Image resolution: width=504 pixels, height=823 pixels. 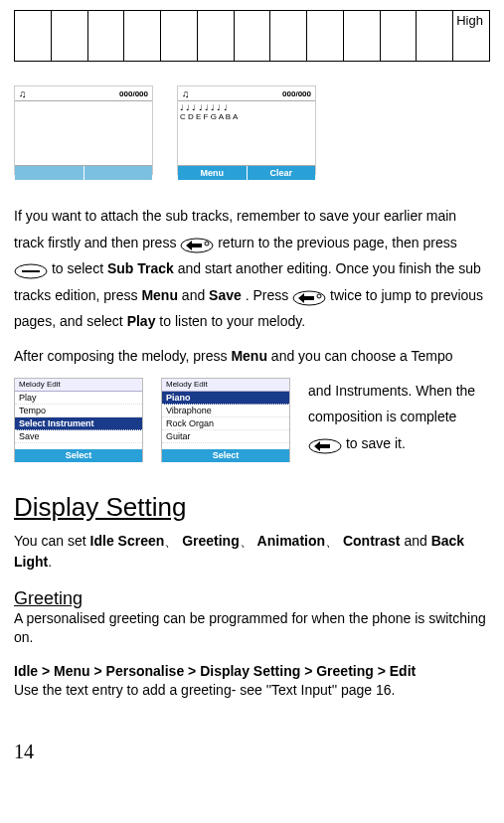 What do you see at coordinates (215, 671) in the screenshot?
I see `nav-path: Idle > Menu > Personalise > Display Sett…` at bounding box center [215, 671].